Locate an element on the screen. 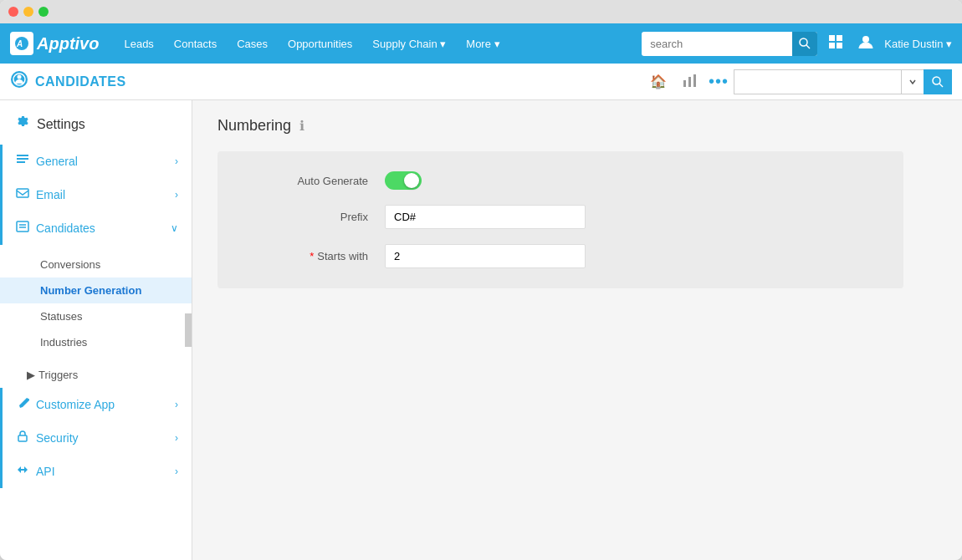  sub-header-left: CANDIDATES is located at coordinates (325, 82).